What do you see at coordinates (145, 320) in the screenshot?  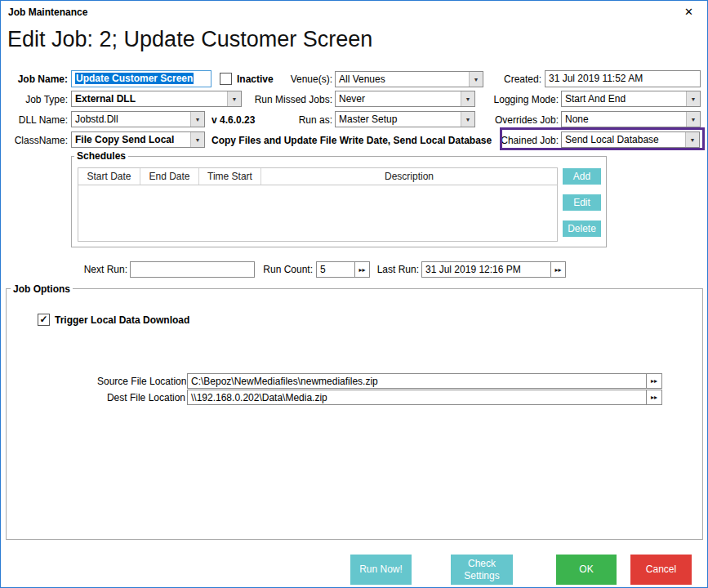 I see `trigger-local-data-download-label: Trigger Local Data Download` at bounding box center [145, 320].